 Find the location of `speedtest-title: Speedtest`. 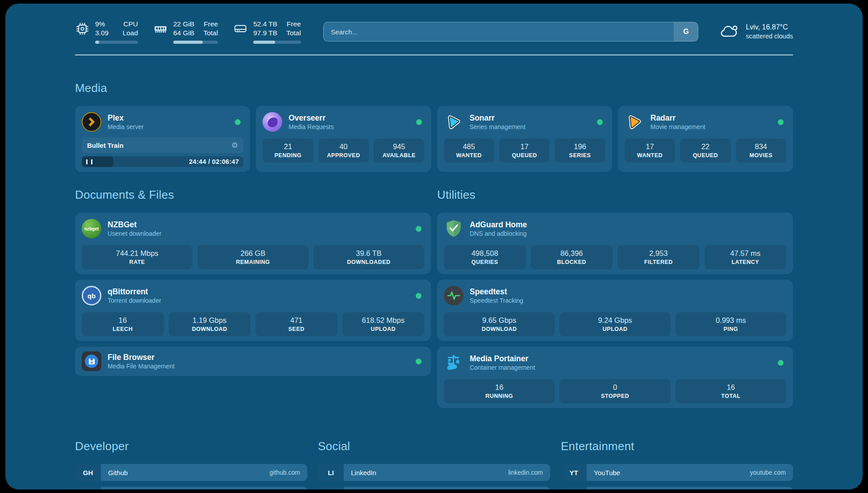

speedtest-title: Speedtest is located at coordinates (497, 292).